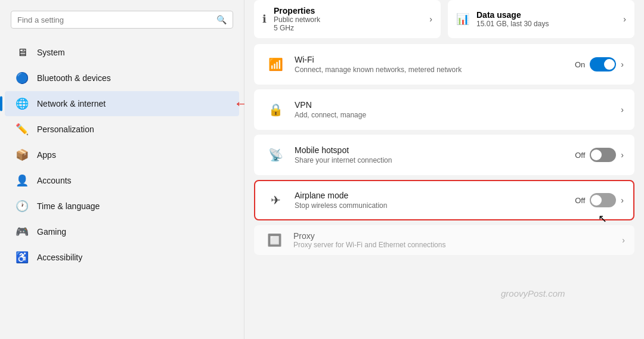 The width and height of the screenshot is (644, 339). Describe the element at coordinates (431, 160) in the screenshot. I see `mobile-hotspot-desc: Share your internet connection` at that location.